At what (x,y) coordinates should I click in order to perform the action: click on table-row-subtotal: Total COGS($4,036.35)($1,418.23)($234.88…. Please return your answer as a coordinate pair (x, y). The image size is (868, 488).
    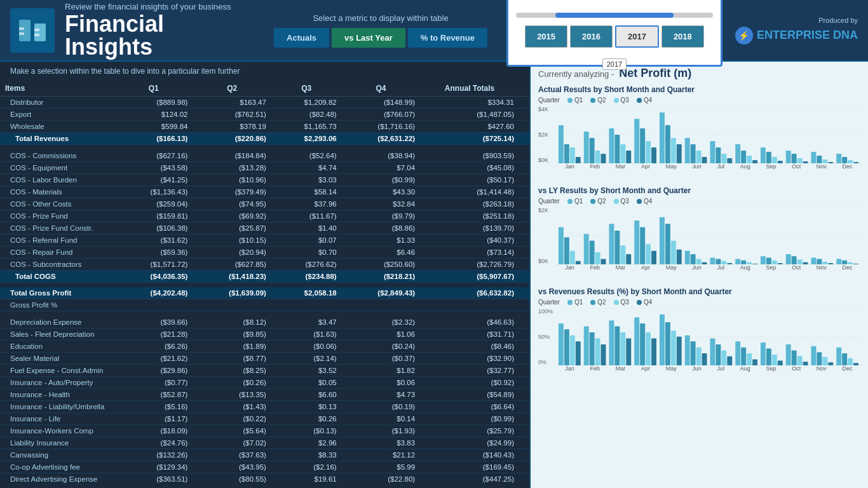
    Looking at the image, I should click on (264, 276).